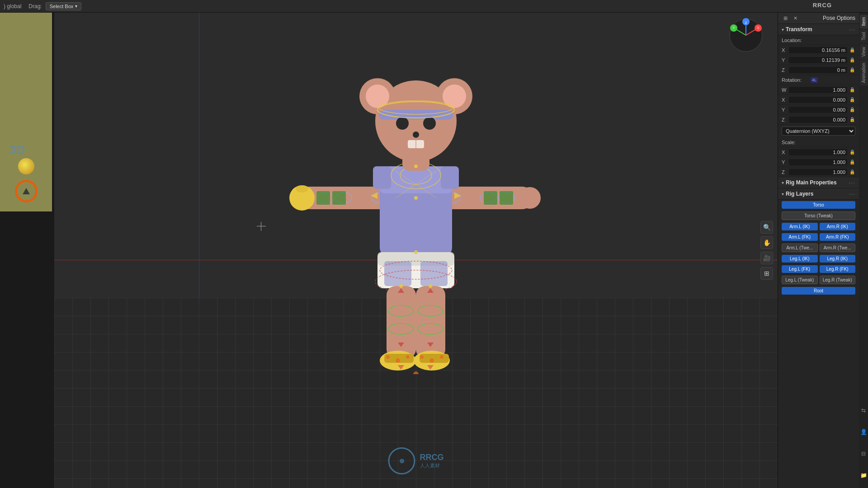 The image size is (868, 488). What do you see at coordinates (818, 194) in the screenshot?
I see `rig-layers-header: ▾ Rig Layers ···` at bounding box center [818, 194].